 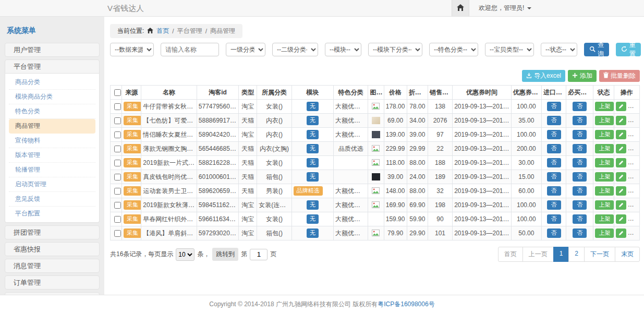 I want to click on select-all-checkbox, so click(x=118, y=93).